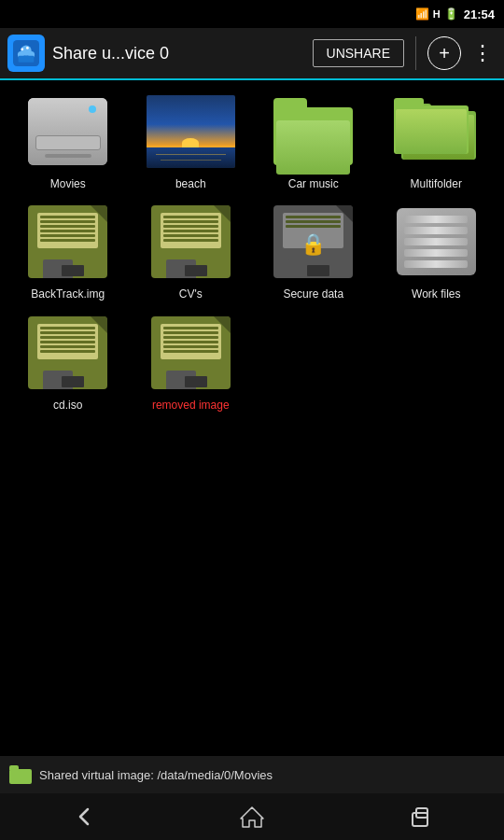 The width and height of the screenshot is (504, 840). Describe the element at coordinates (437, 242) in the screenshot. I see `work-drive-content` at that location.